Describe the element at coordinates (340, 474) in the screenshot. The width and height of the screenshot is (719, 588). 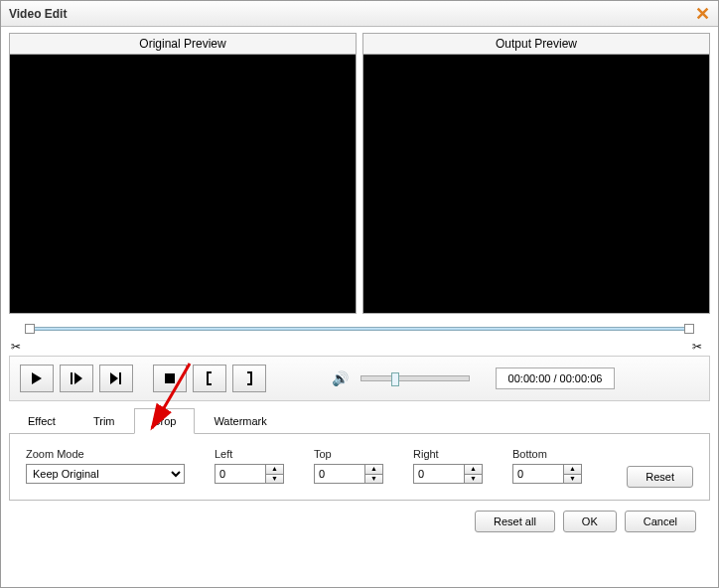
I see `top-input` at that location.